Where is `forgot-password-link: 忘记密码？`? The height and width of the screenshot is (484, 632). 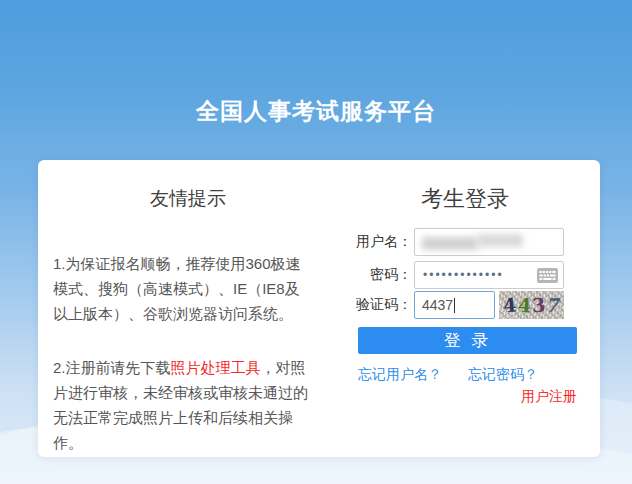
forgot-password-link: 忘记密码？ is located at coordinates (503, 375).